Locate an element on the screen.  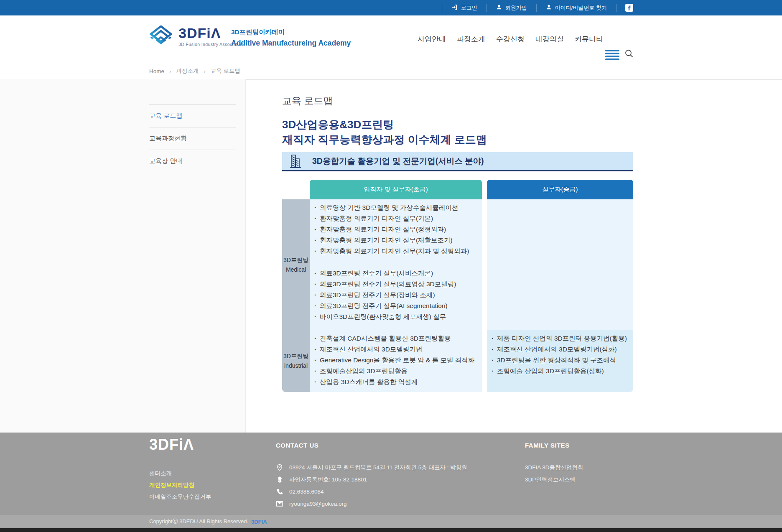
breadcrumb-courses: 과정소개 is located at coordinates (187, 71).